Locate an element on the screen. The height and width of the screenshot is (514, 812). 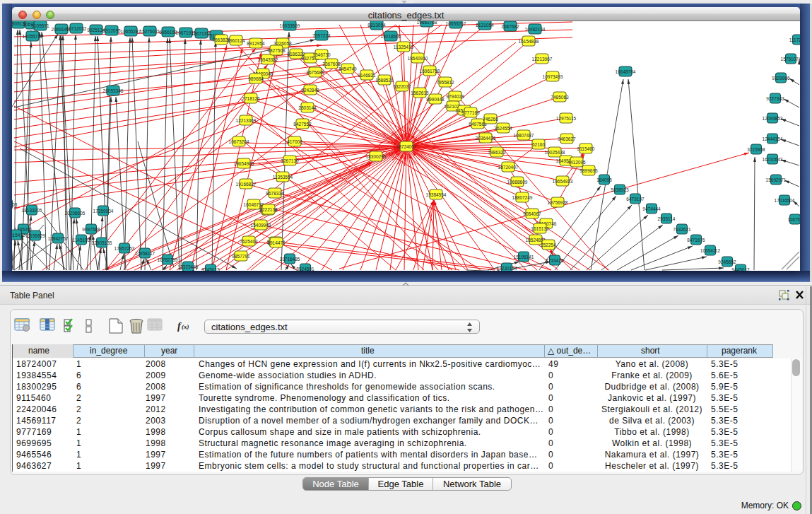
svg-text: 9329966 is located at coordinates (781, 78).